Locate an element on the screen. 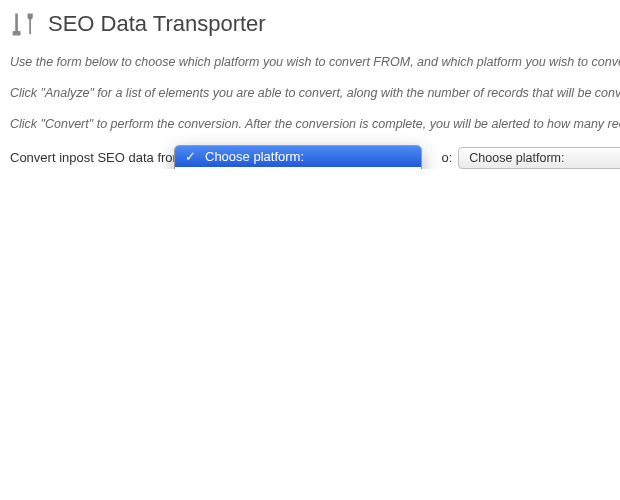  to-platform-select-wrap: Choose platform: is located at coordinates (539, 158).